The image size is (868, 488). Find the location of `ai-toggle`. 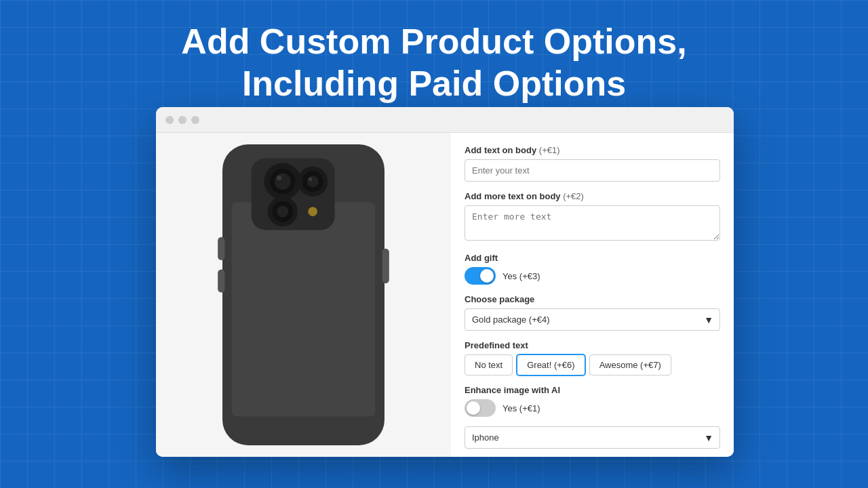

ai-toggle is located at coordinates (480, 408).